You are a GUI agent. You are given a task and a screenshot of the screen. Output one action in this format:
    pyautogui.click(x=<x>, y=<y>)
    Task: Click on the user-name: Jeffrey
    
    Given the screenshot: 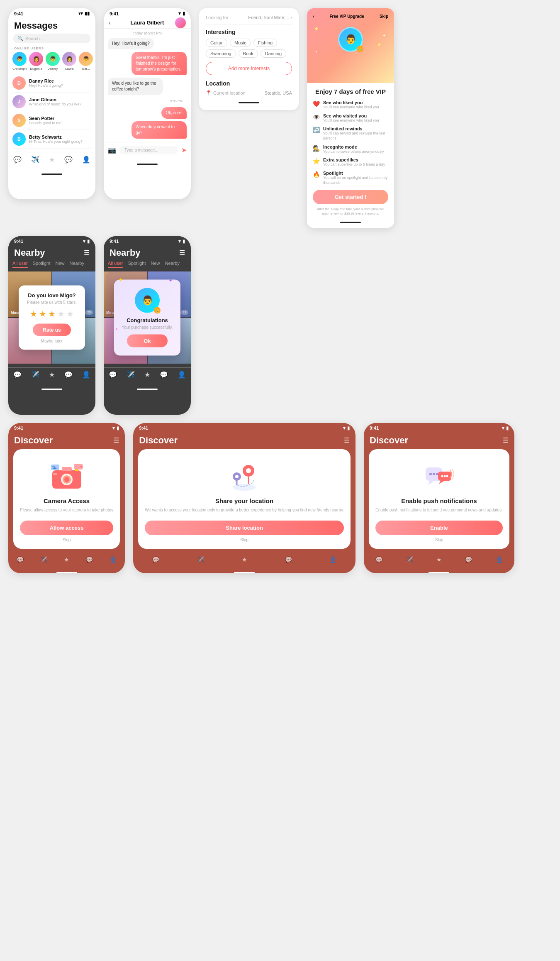 What is the action you would take?
    pyautogui.click(x=53, y=69)
    